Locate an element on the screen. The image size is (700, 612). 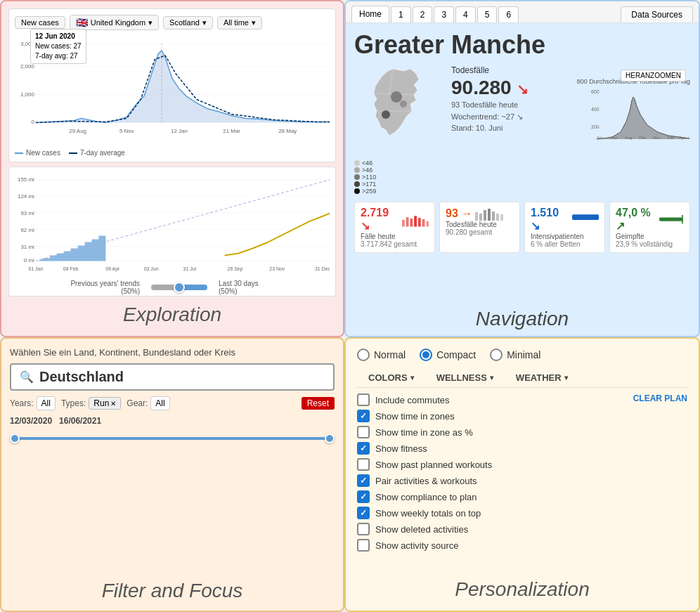
reset-button: Reset is located at coordinates (318, 403).